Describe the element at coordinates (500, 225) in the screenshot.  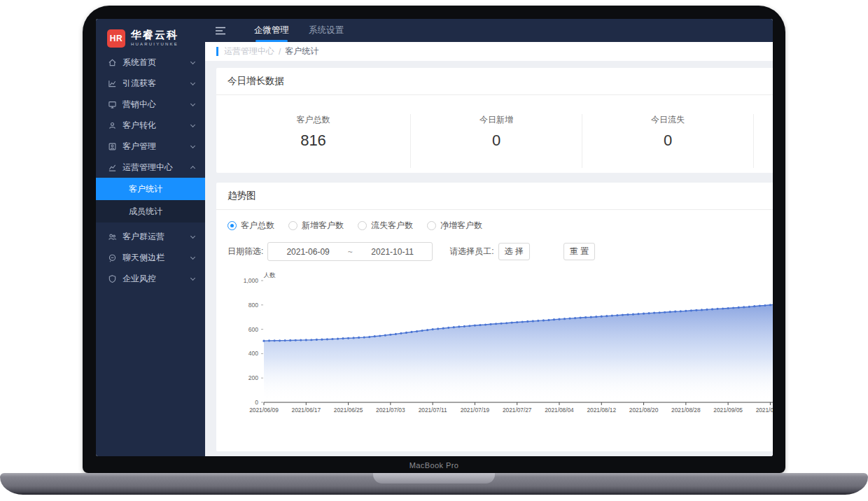
I see `metric-radio-group: 客户总数 新增客户数 流失客户数` at that location.